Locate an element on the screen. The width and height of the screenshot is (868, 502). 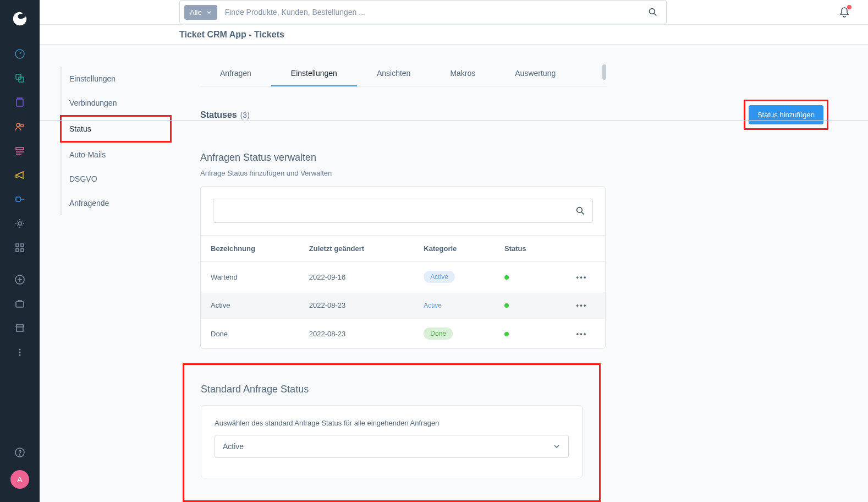
top-bar: Alle is located at coordinates (454, 12).